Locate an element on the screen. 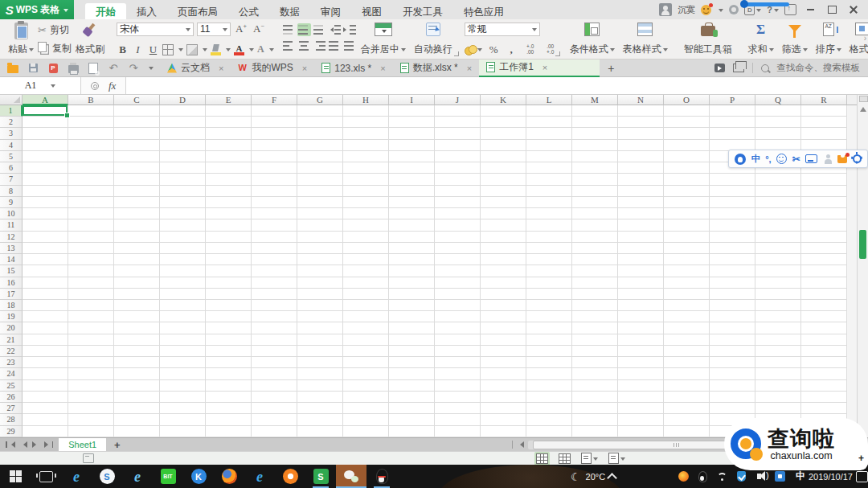  cell-A2 is located at coordinates (45, 122).